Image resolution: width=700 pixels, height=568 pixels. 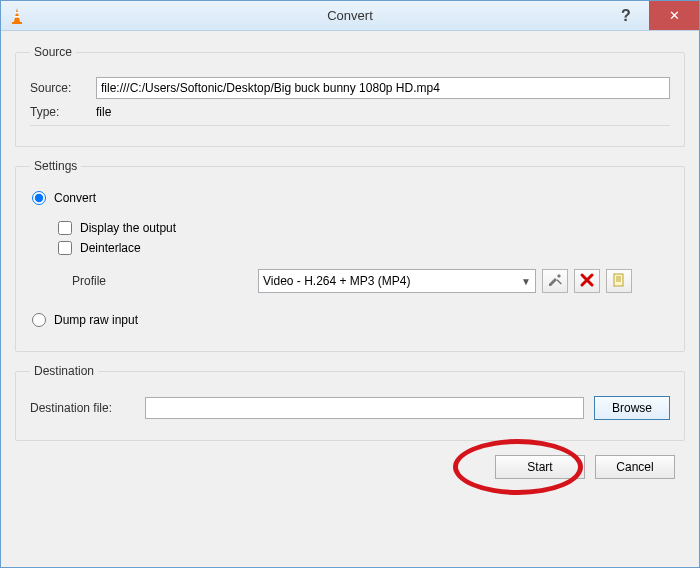 What do you see at coordinates (619, 281) in the screenshot?
I see `profile-new-button` at bounding box center [619, 281].